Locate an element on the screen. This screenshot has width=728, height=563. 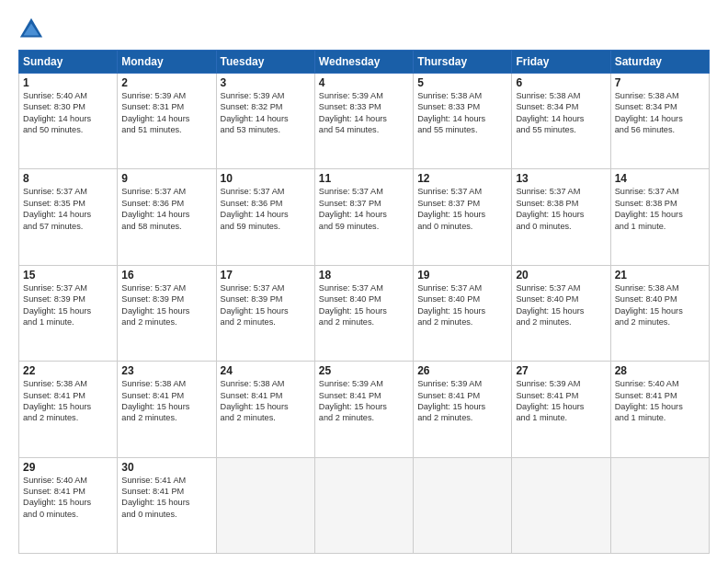
calendar-cell: 2Sunrise: 5:39 AM Sunset: 8:31 PM Daylig… is located at coordinates (167, 121).